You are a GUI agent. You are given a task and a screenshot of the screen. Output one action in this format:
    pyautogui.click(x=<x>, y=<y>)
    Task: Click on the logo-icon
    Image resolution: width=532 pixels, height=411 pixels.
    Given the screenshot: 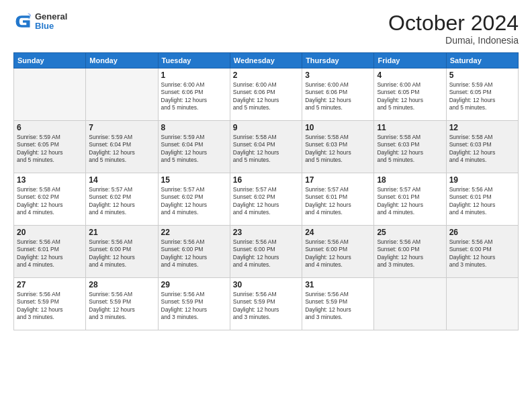 What is the action you would take?
    pyautogui.click(x=23, y=21)
    